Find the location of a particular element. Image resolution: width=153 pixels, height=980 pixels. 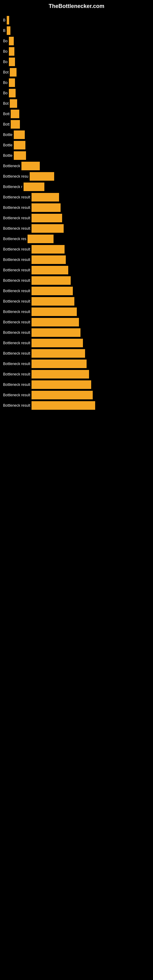

bar-label: Bottleneck is located at coordinates (11, 166).